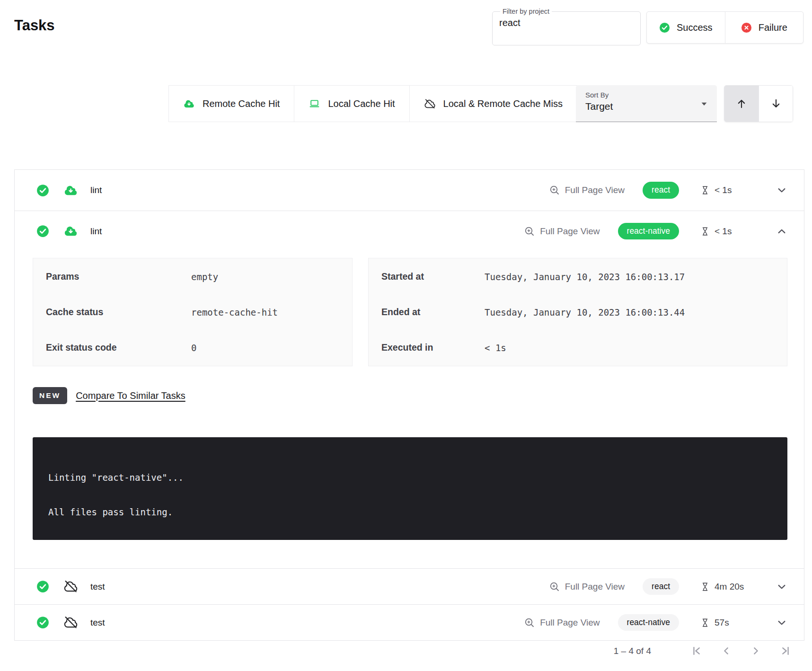  I want to click on pagination-range: 1 – 4 of 4, so click(632, 651).